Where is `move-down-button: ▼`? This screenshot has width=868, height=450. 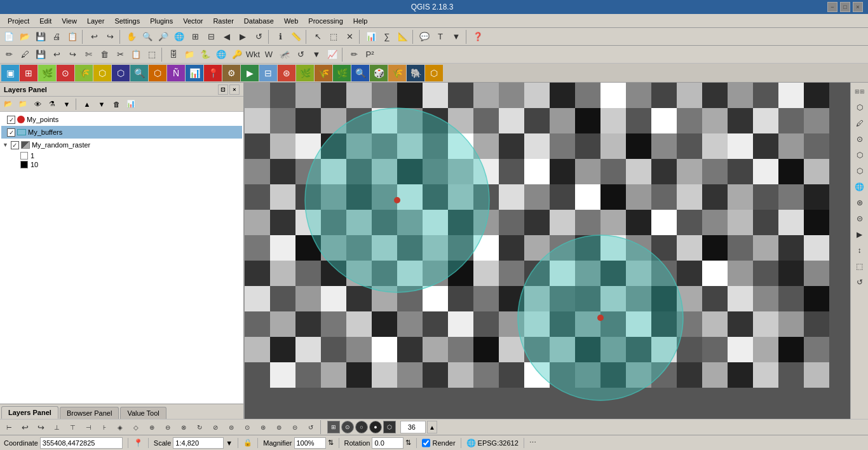 move-down-button: ▼ is located at coordinates (102, 104).